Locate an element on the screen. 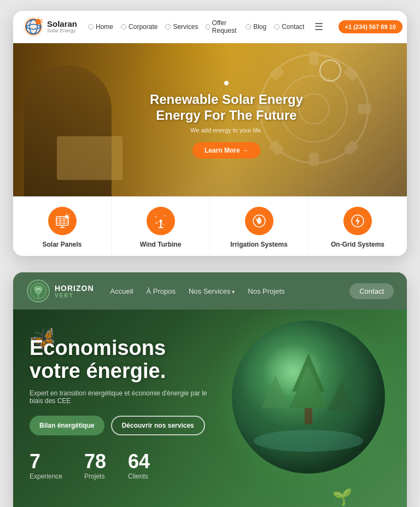 The image size is (420, 507). wind-turbine-label: Wind Turbine is located at coordinates (161, 244).